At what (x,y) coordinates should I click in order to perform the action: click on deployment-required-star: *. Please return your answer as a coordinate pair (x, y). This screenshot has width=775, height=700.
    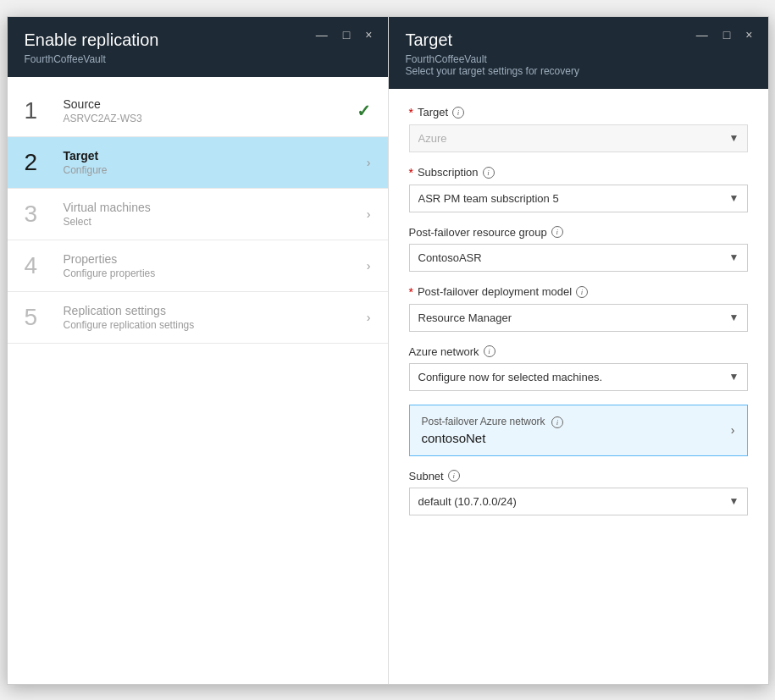
    Looking at the image, I should click on (412, 292).